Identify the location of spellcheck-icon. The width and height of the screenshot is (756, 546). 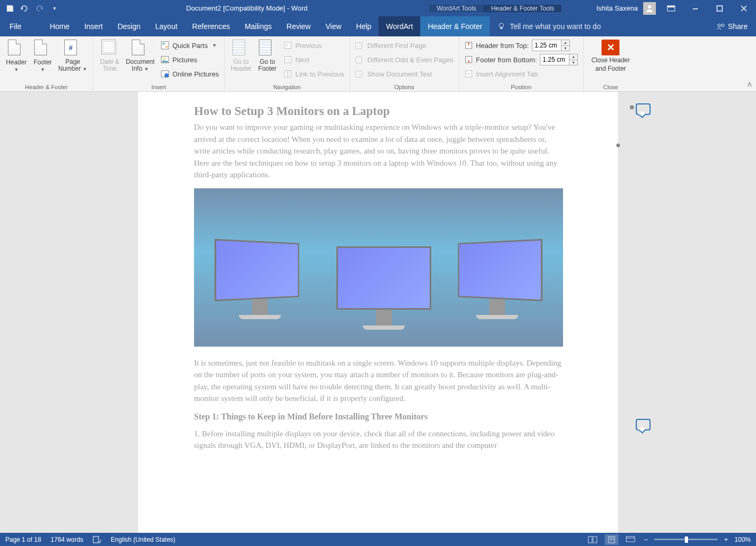
(97, 540).